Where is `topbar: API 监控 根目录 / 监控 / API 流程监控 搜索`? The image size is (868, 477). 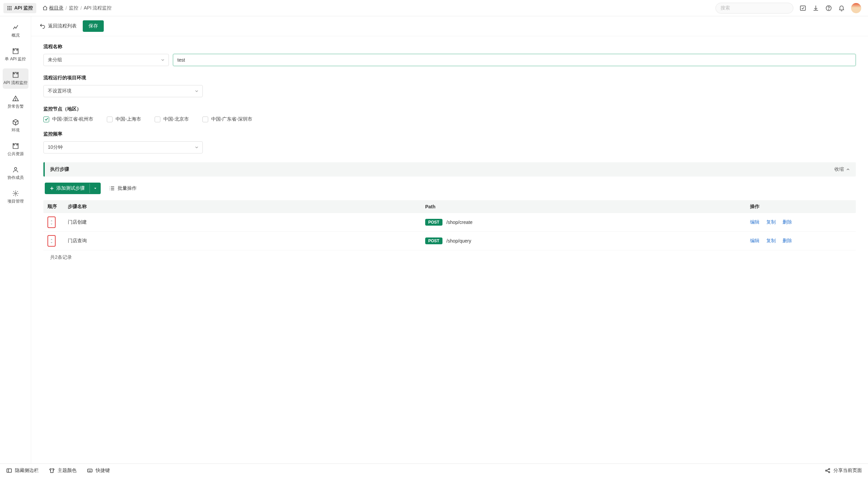
topbar: API 监控 根目录 / 监控 / API 流程监控 搜索 is located at coordinates (434, 8).